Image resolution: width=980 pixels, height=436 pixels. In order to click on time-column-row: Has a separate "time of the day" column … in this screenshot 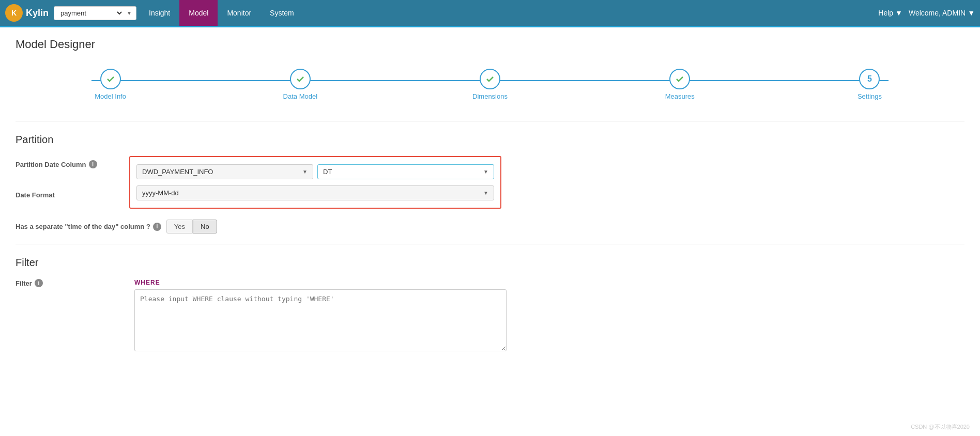, I will do `click(490, 226)`.